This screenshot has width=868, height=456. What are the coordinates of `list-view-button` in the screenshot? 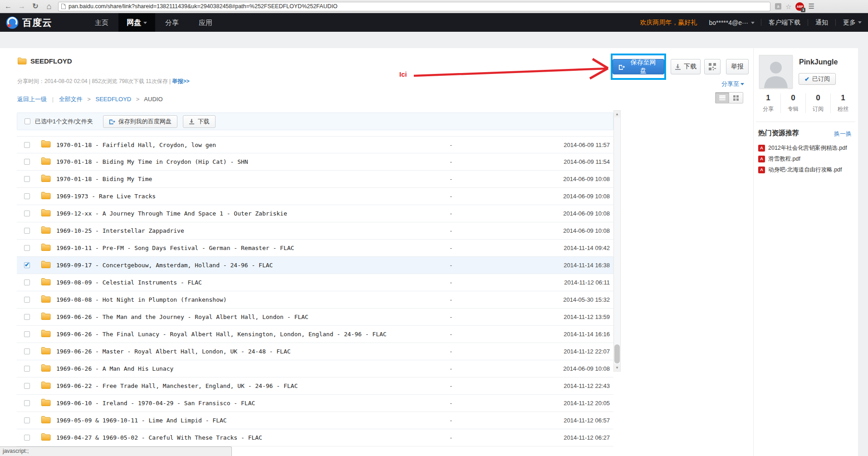 It's located at (722, 98).